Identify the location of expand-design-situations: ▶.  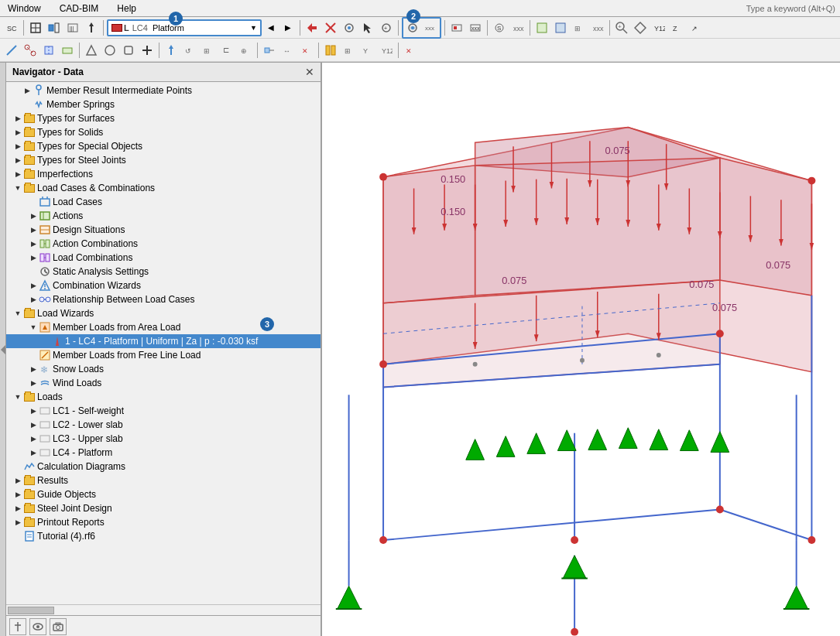
(33, 230).